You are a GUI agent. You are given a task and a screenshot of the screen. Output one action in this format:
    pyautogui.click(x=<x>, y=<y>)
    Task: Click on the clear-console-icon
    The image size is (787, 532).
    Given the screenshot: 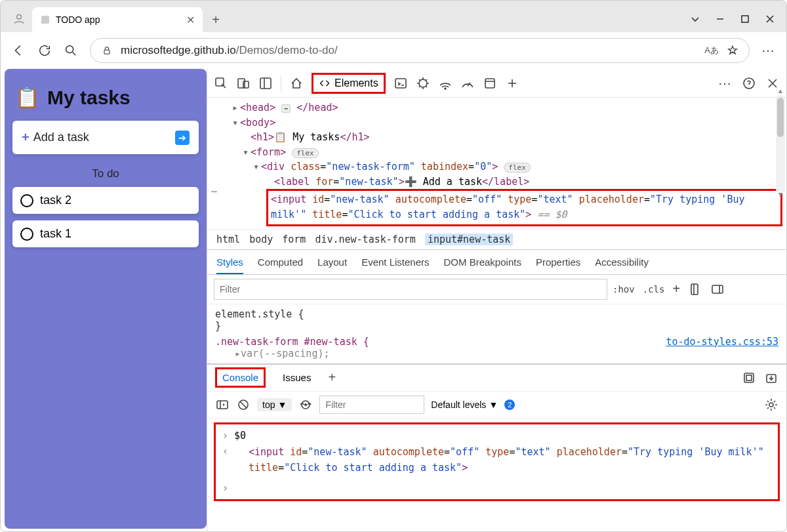 What is the action you would take?
    pyautogui.click(x=243, y=405)
    